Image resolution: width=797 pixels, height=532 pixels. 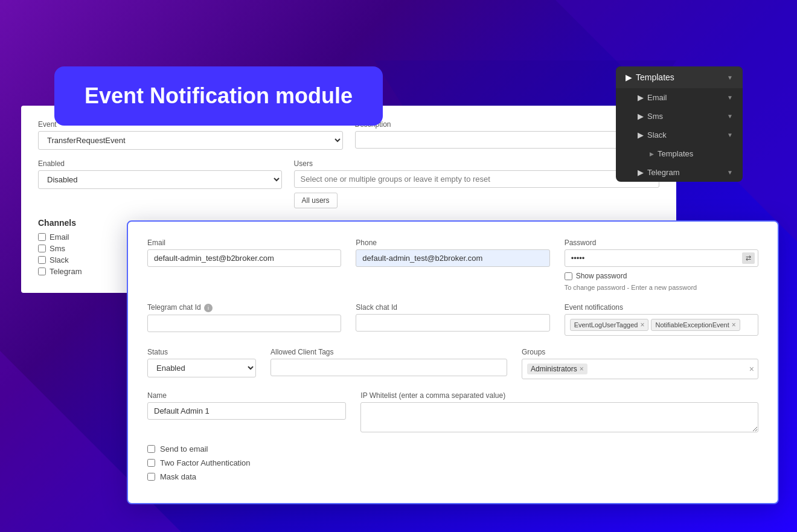 I want to click on description-group: Description, so click(x=507, y=135).